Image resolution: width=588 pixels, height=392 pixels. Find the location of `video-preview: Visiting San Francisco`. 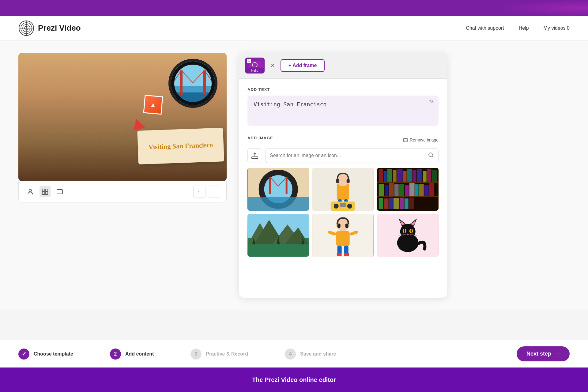

video-preview: Visiting San Francisco is located at coordinates (123, 117).